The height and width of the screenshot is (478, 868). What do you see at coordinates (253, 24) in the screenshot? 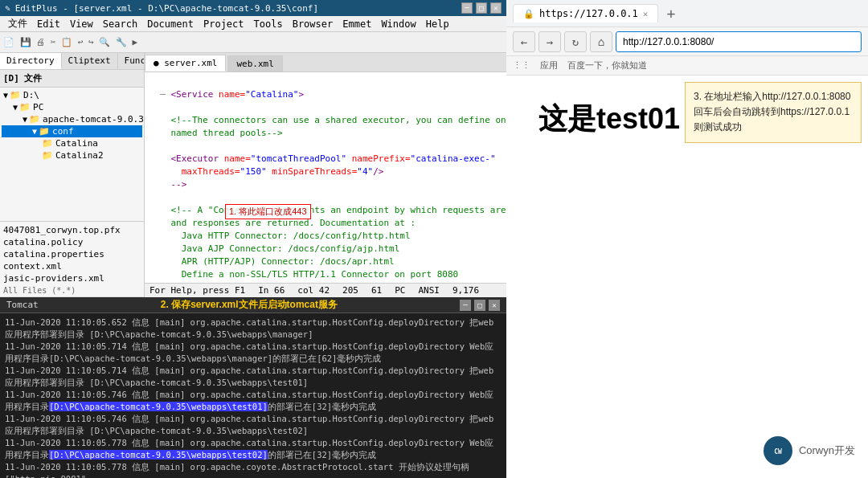
I see `menu-bar: 文件 Edit View Search Document Project Too…` at bounding box center [253, 24].